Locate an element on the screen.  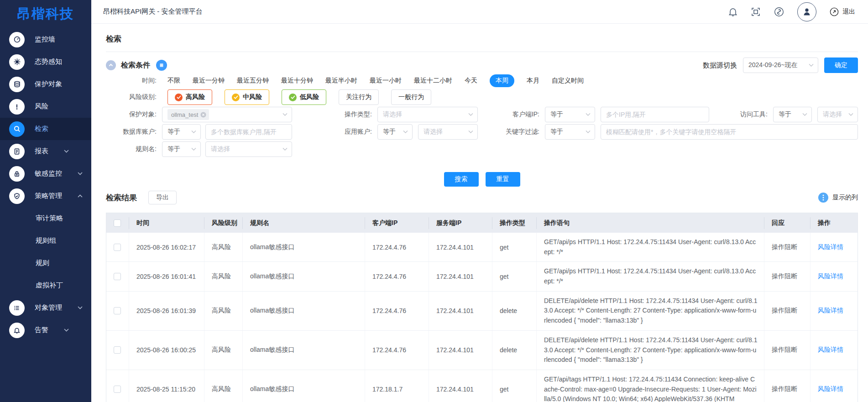
report-icon is located at coordinates (17, 151).